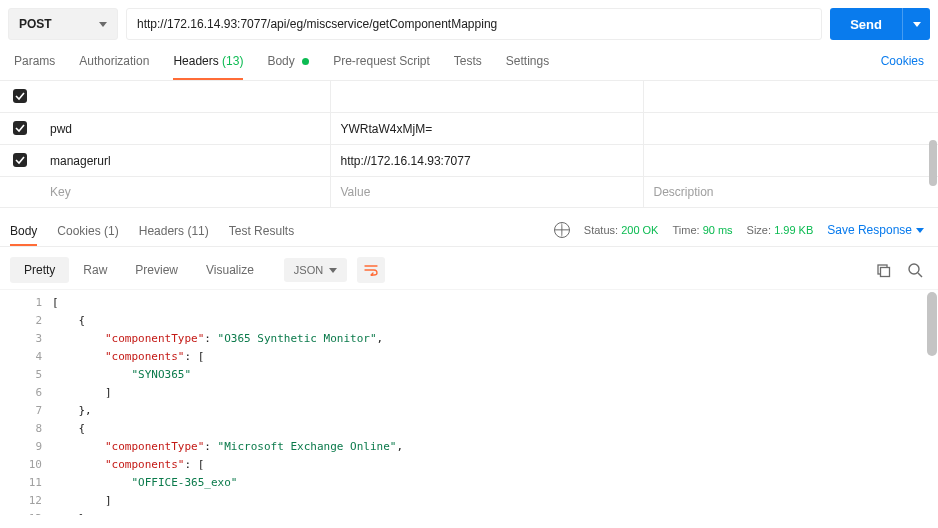  What do you see at coordinates (469, 97) in the screenshot?
I see `table-row` at bounding box center [469, 97].